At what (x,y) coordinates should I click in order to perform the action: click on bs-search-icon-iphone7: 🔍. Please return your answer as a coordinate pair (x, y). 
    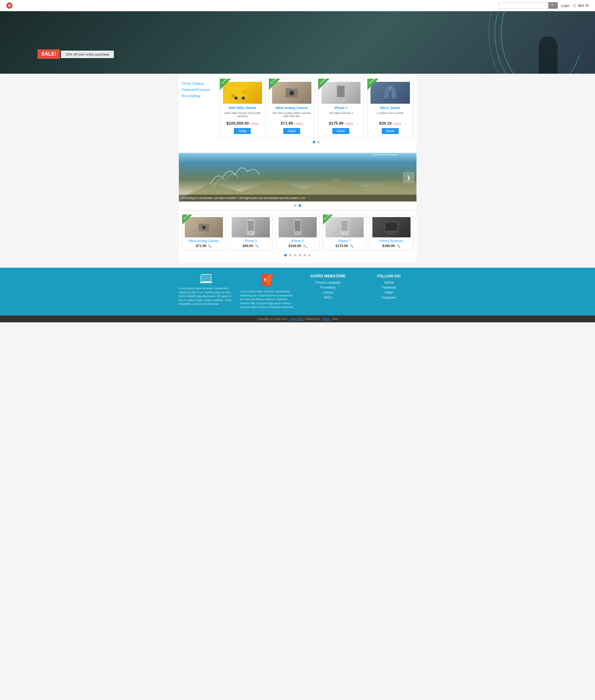
    Looking at the image, I should click on (351, 246).